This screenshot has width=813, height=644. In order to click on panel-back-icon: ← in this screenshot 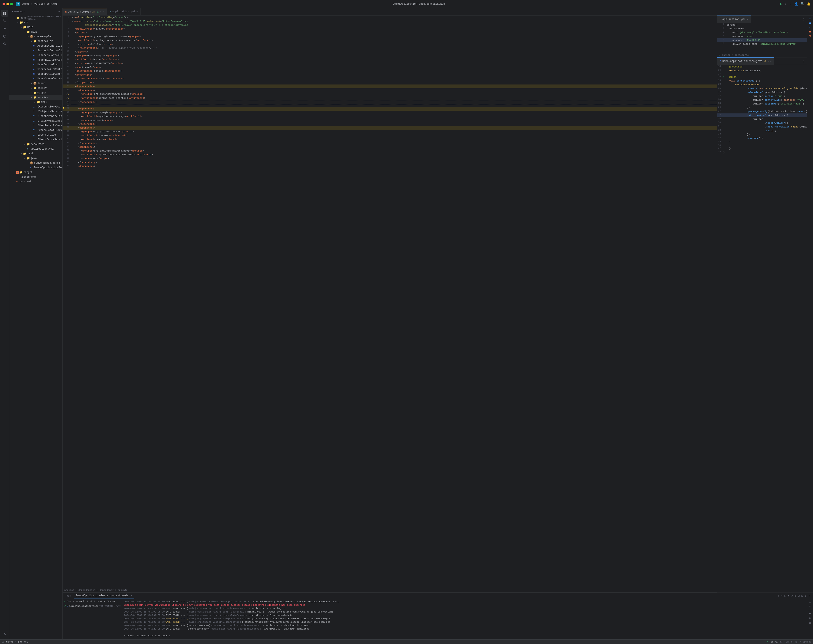, I will do `click(782, 596)`.